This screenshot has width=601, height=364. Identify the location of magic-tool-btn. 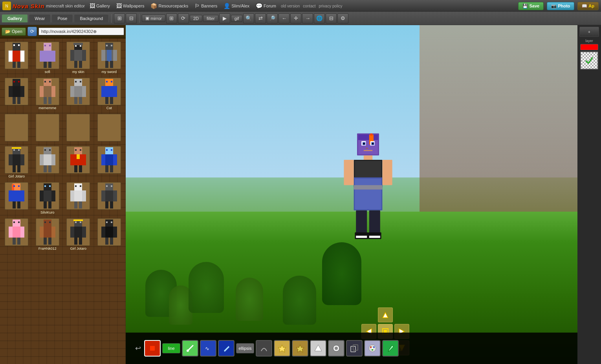
(264, 348).